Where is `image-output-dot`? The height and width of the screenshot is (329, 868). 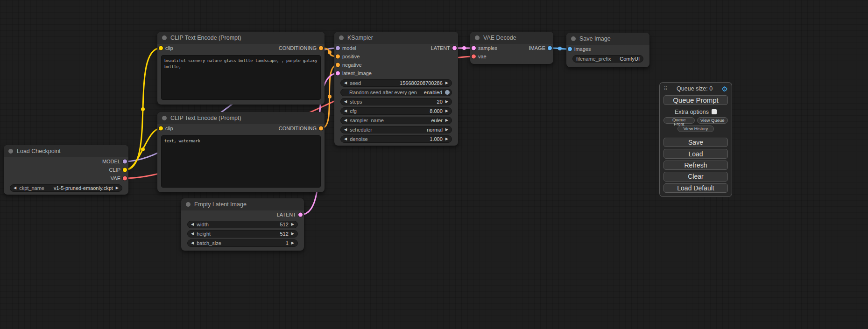 image-output-dot is located at coordinates (550, 49).